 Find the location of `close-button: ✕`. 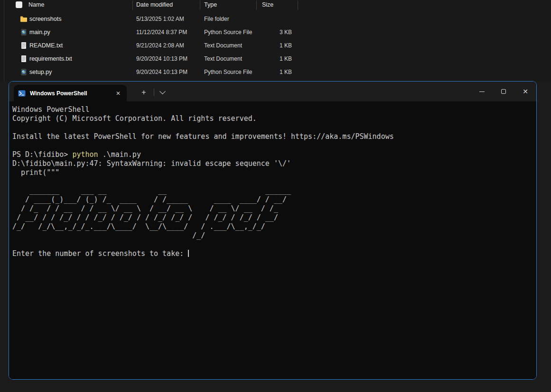

close-button: ✕ is located at coordinates (525, 91).